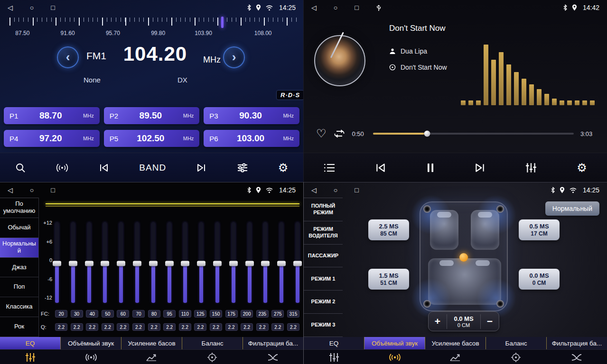 Image resolution: width=607 pixels, height=364 pixels. I want to click on next-track-button, so click(480, 168).